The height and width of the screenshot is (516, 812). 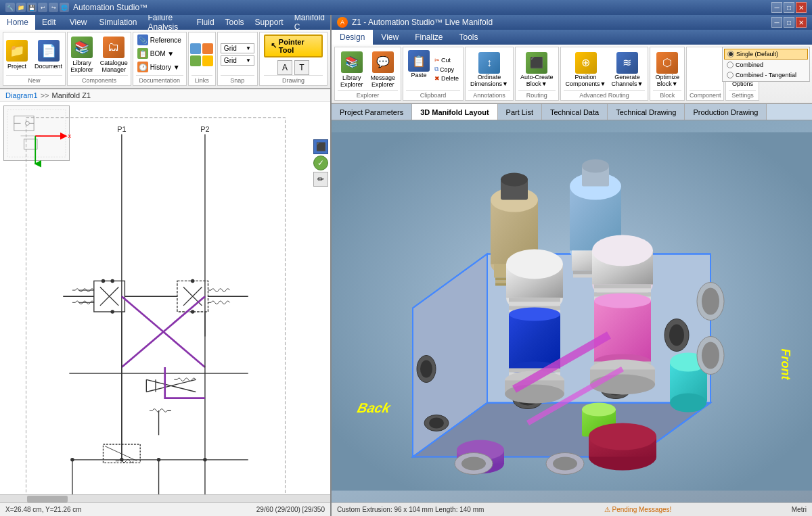 I want to click on ordinate-button: ↕ OrdinateDimensions▼, so click(x=489, y=70).